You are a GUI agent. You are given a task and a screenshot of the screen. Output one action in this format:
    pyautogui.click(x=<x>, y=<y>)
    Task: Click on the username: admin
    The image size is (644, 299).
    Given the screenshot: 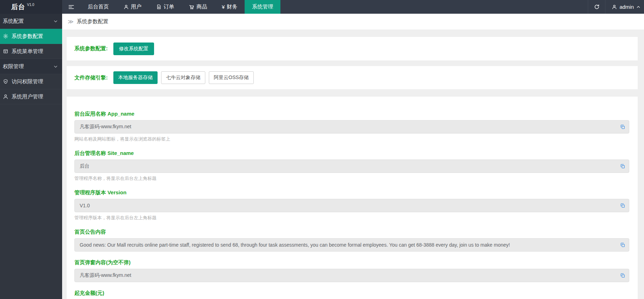 What is the action you would take?
    pyautogui.click(x=627, y=7)
    